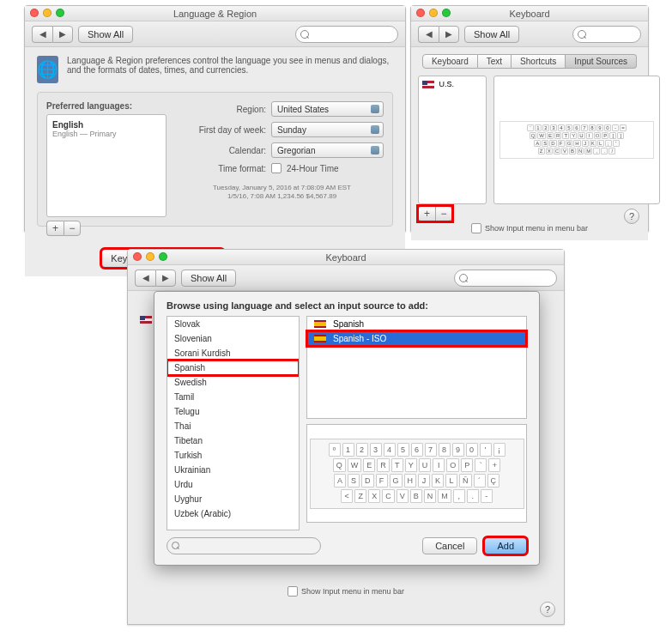  What do you see at coordinates (451, 481) in the screenshot?
I see `keyboard-key: L` at bounding box center [451, 481].